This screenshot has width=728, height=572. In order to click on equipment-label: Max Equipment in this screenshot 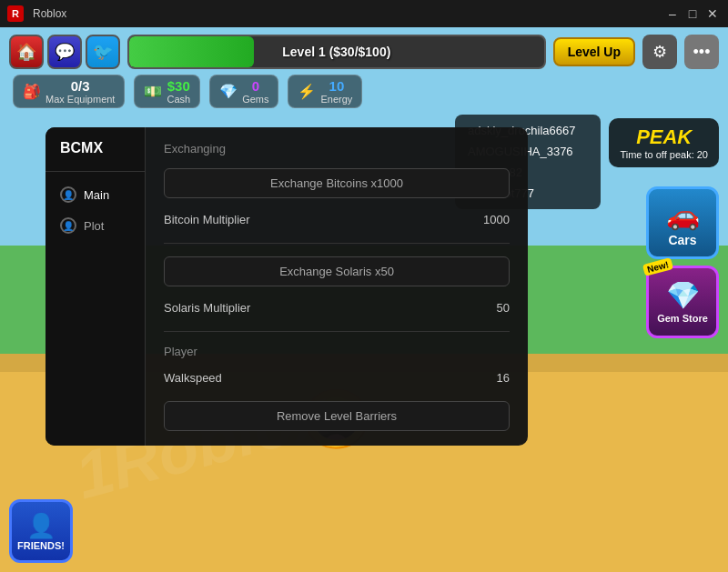, I will do `click(80, 99)`.